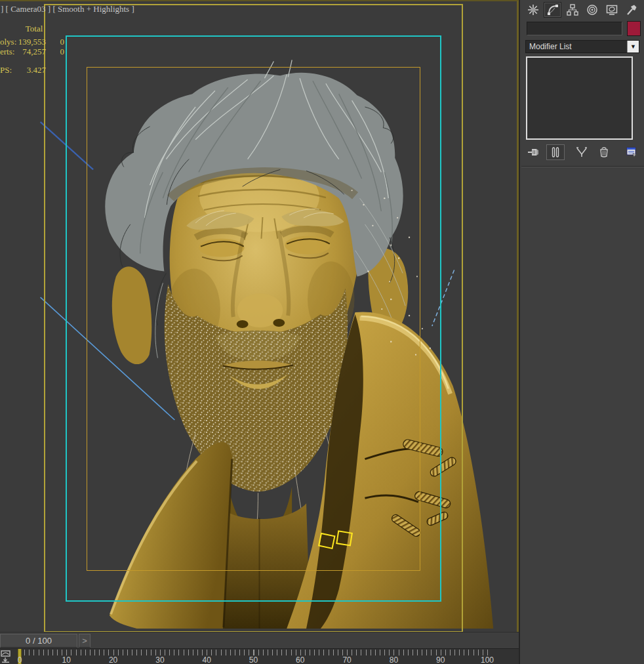  What do you see at coordinates (207, 660) in the screenshot?
I see `ruler-label: 40` at bounding box center [207, 660].